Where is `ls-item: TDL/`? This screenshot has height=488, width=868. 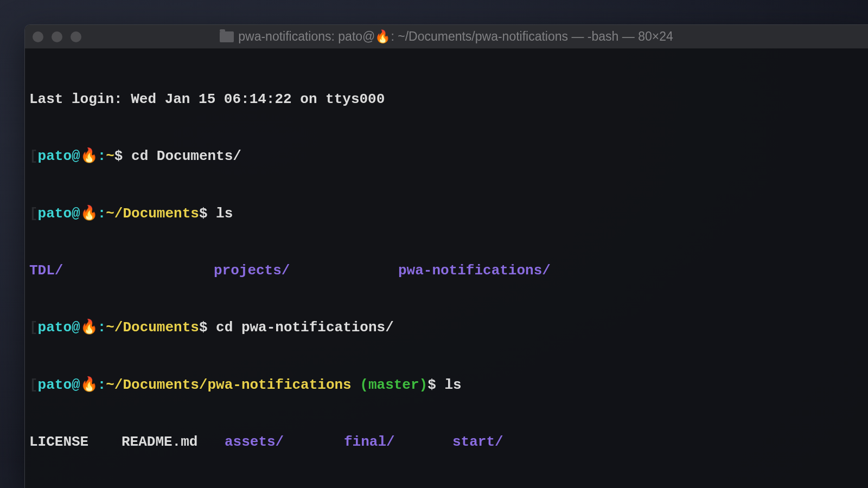 ls-item: TDL/ is located at coordinates (122, 271).